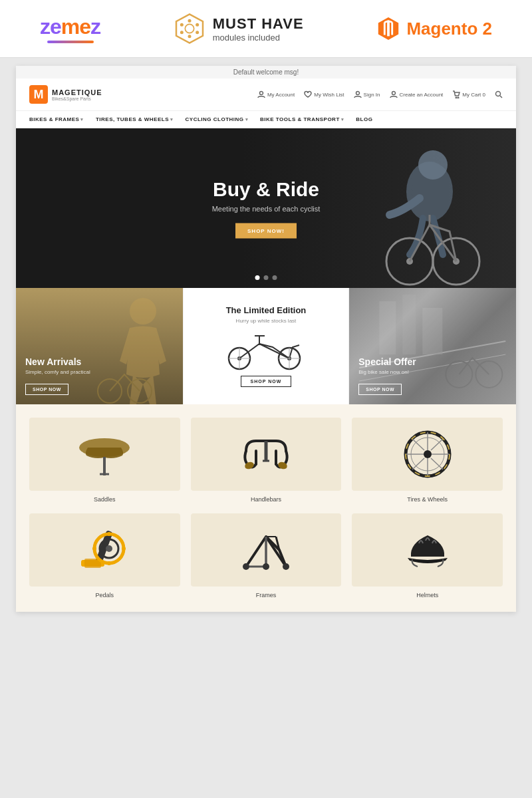 The image size is (532, 798). I want to click on create-account-link: Create an Account, so click(416, 94).